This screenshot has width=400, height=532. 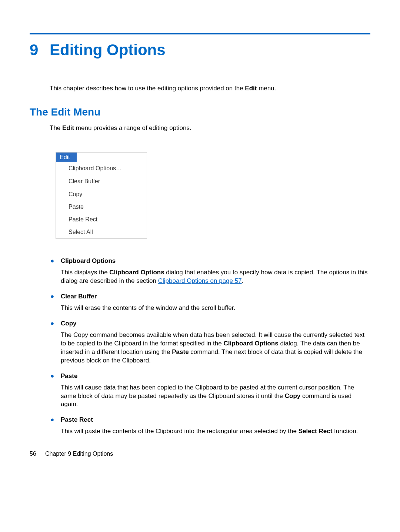 What do you see at coordinates (88, 261) in the screenshot?
I see `item-heading-text: Clipboard Options` at bounding box center [88, 261].